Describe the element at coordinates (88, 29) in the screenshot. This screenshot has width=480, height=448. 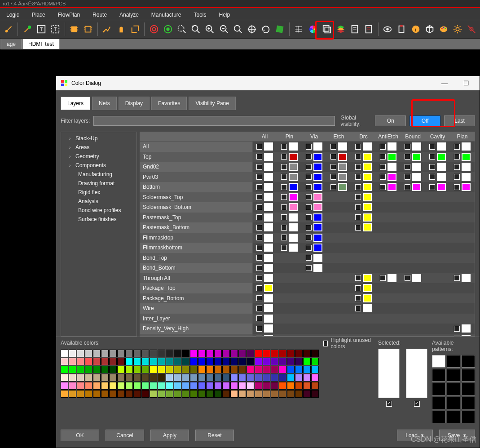
I see `chip2-icon` at that location.